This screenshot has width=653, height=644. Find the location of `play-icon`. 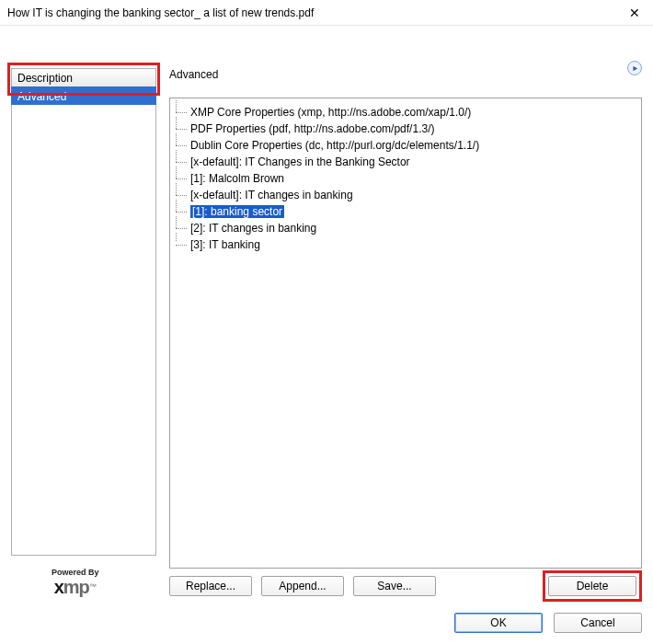

play-icon is located at coordinates (635, 68).